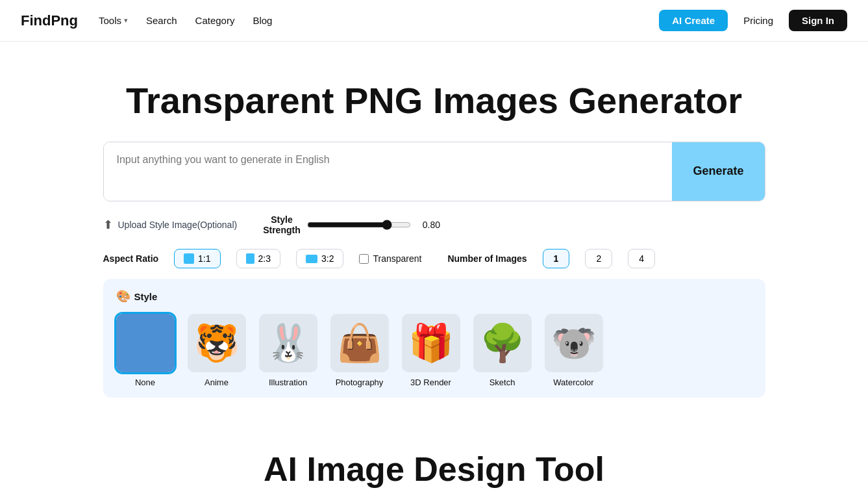 The width and height of the screenshot is (868, 499). Describe the element at coordinates (352, 225) in the screenshot. I see `style-strength-group: StyleStrength 0.80` at that location.